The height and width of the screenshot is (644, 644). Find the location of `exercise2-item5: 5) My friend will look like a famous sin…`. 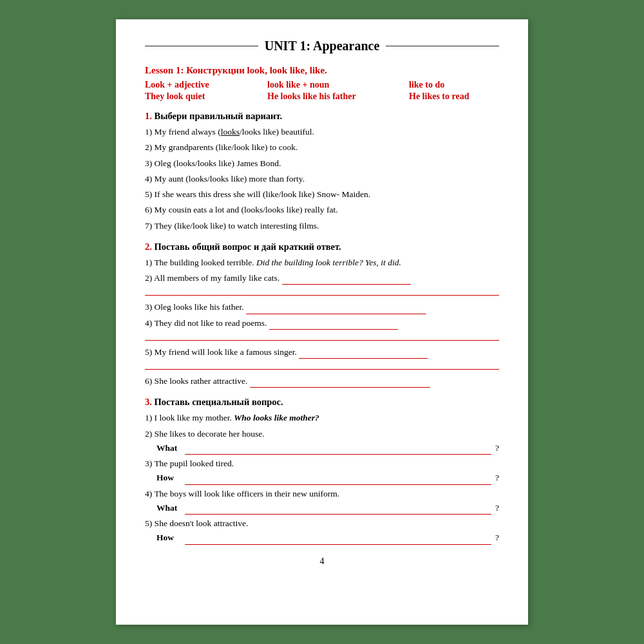

exercise2-item5: 5) My friend will look like a famous sin… is located at coordinates (322, 358).